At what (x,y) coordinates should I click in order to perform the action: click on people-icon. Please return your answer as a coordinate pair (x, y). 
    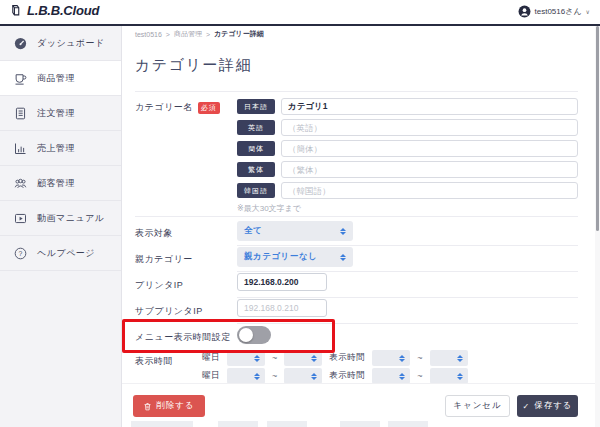
    Looking at the image, I should click on (20, 184).